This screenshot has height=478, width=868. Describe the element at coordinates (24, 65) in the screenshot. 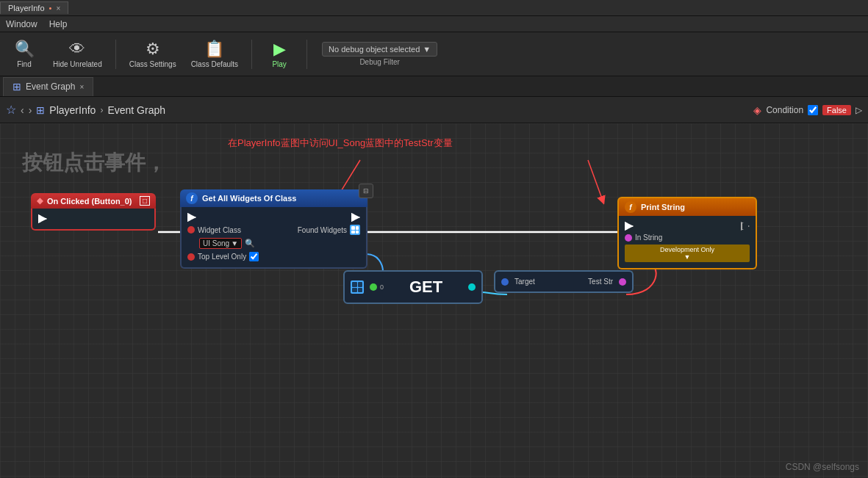

I see `find-label: Find` at that location.